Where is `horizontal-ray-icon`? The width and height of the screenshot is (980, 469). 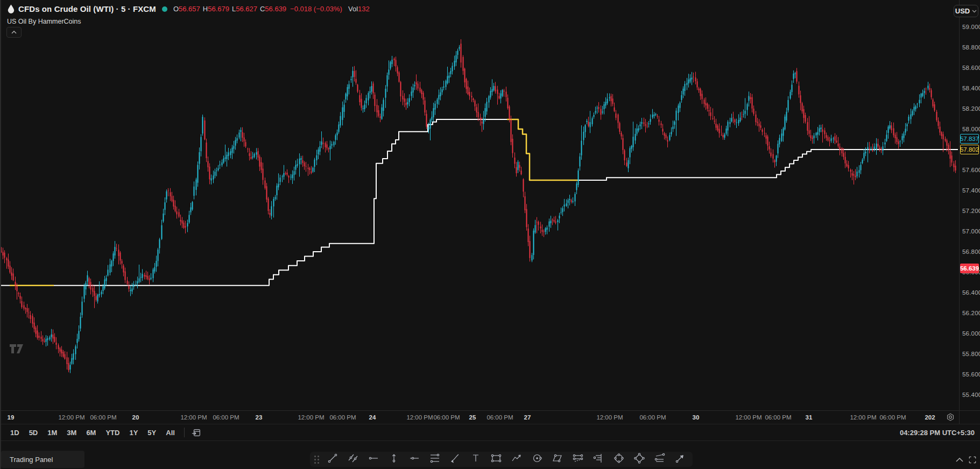 horizontal-ray-icon is located at coordinates (373, 459).